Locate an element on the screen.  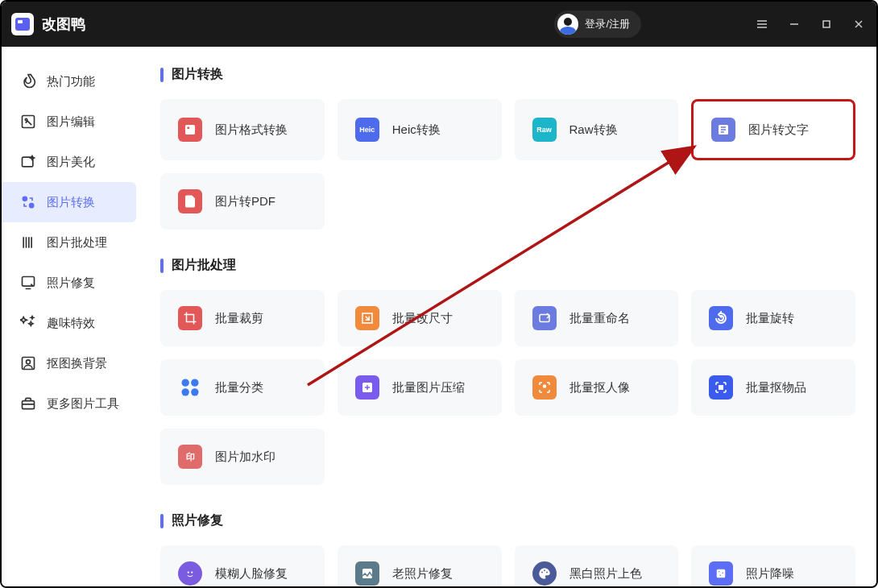
sidebar-item-cutout: 抠图换背景 is located at coordinates (69, 363).